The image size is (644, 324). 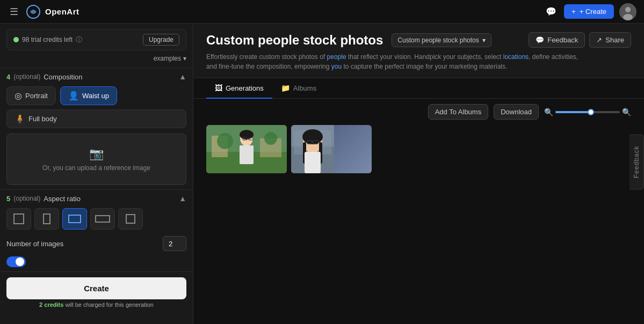 I want to click on download-button: Download, so click(x=516, y=112).